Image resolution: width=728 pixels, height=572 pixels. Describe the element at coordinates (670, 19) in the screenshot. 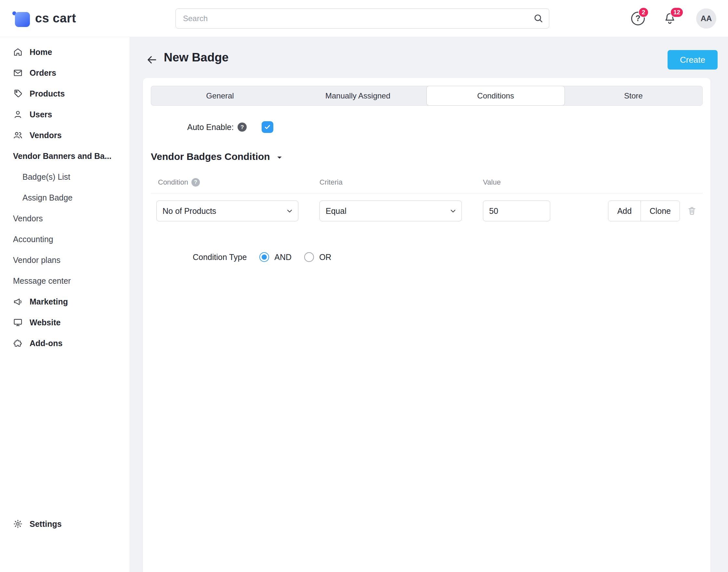

I see `notifications-button: 12` at that location.